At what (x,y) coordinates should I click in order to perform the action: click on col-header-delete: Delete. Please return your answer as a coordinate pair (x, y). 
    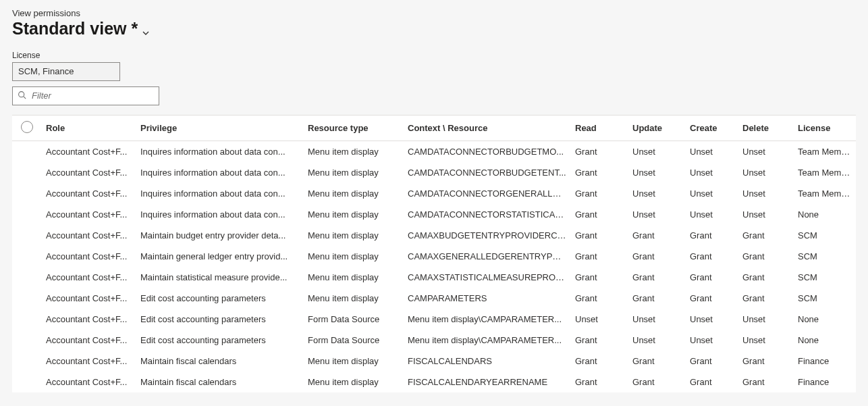
    Looking at the image, I should click on (766, 128).